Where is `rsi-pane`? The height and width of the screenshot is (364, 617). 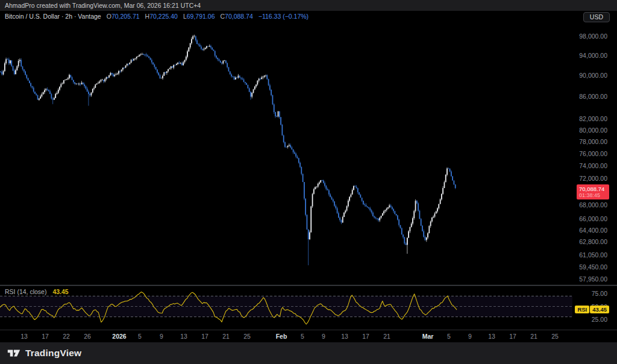 rsi-pane is located at coordinates (286, 307).